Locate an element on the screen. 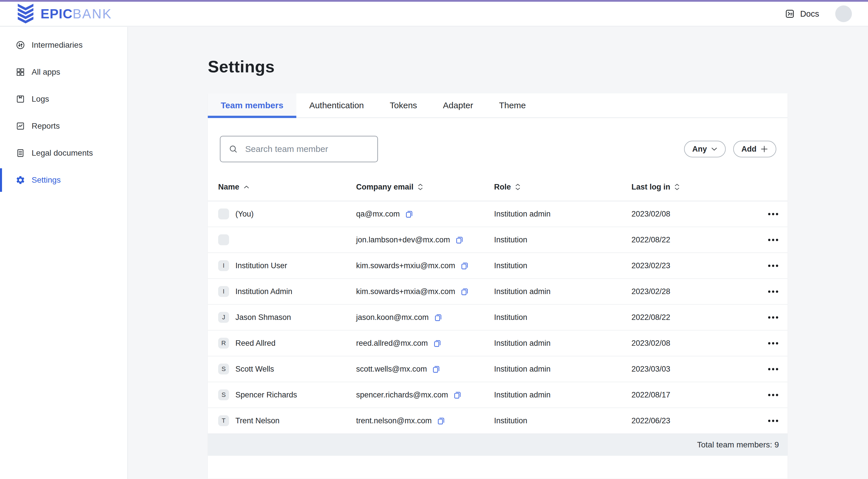  add-member-button: Add is located at coordinates (755, 149).